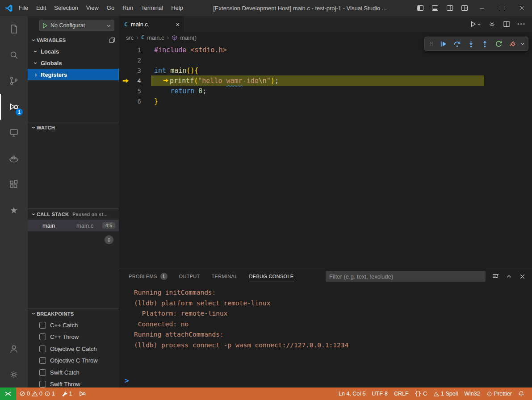 The width and height of the screenshot is (532, 400). I want to click on variables-header: VARIABLES, so click(73, 40).